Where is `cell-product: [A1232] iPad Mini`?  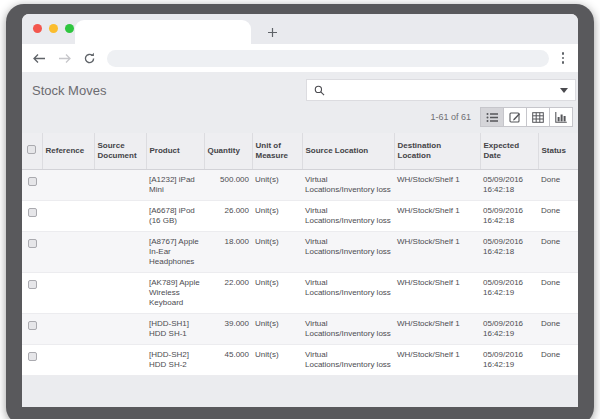 cell-product: [A1232] iPad Mini is located at coordinates (175, 186).